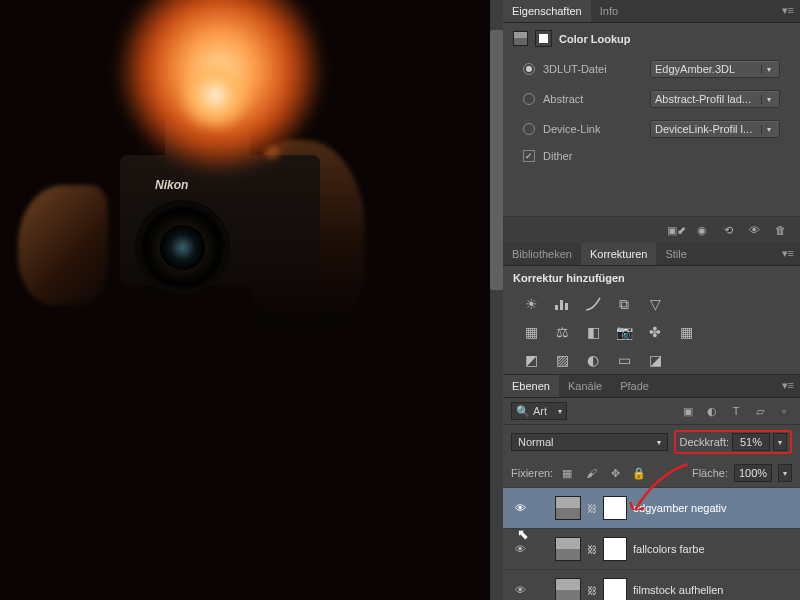 The height and width of the screenshot is (600, 800). I want to click on tab-eigenschaften: Eigenschaften, so click(547, 11).